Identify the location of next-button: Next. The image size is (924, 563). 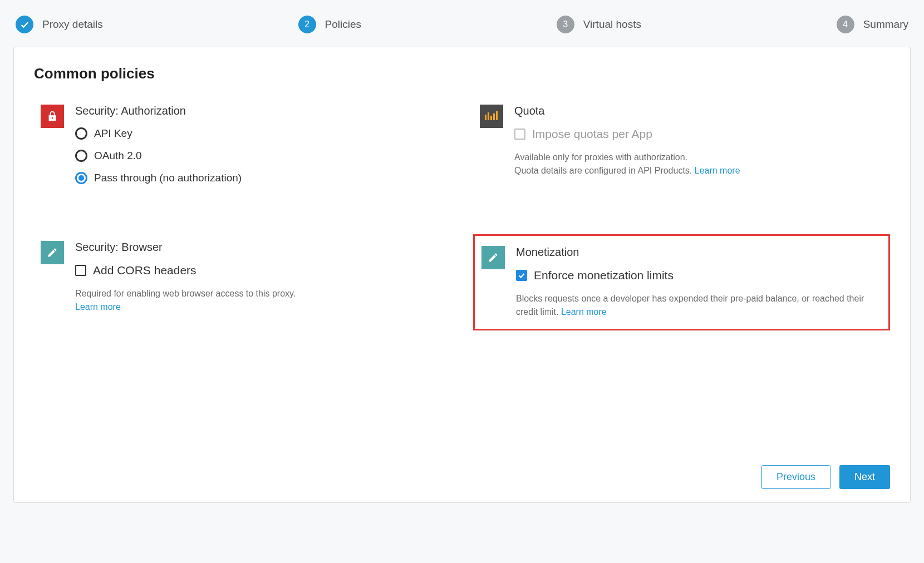
(865, 477).